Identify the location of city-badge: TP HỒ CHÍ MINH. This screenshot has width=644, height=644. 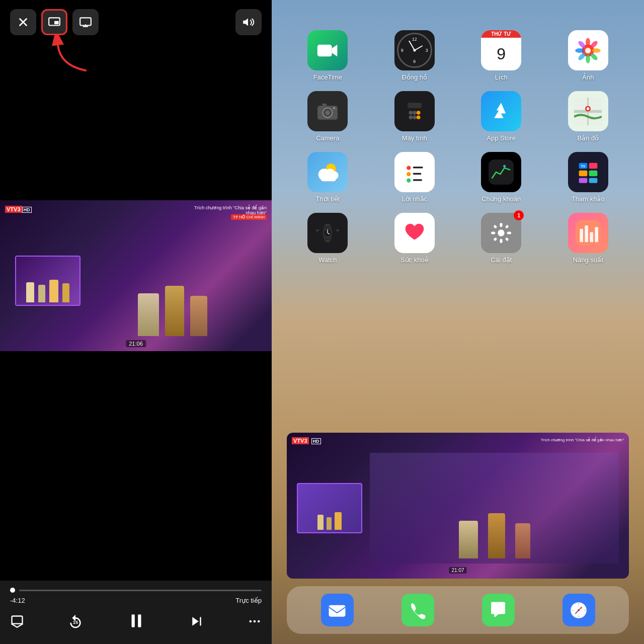
(249, 217).